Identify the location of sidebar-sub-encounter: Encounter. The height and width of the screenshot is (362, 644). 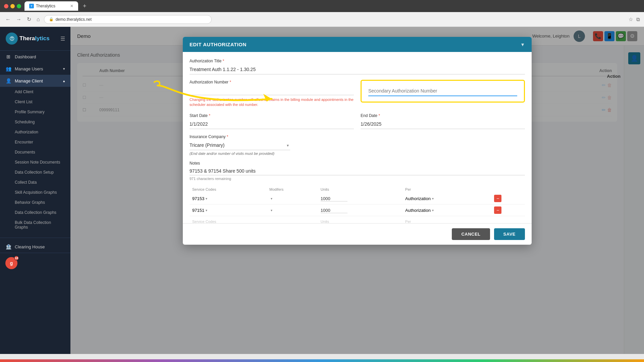
(43, 142).